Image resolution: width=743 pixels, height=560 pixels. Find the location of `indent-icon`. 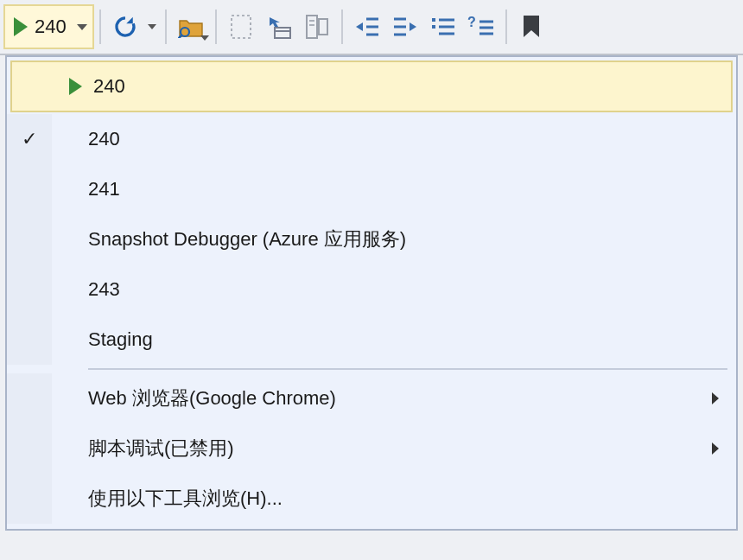

indent-icon is located at coordinates (405, 27).